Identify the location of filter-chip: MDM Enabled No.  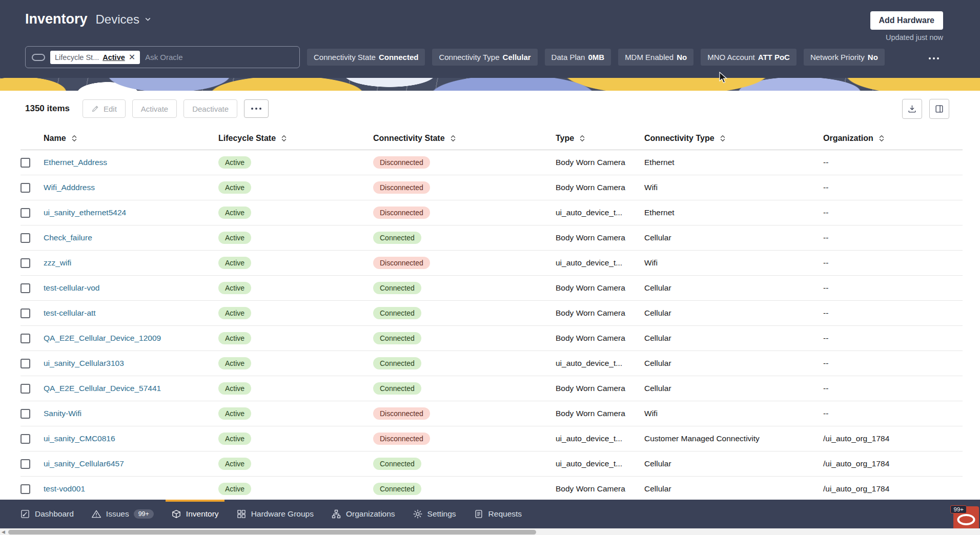
(656, 57).